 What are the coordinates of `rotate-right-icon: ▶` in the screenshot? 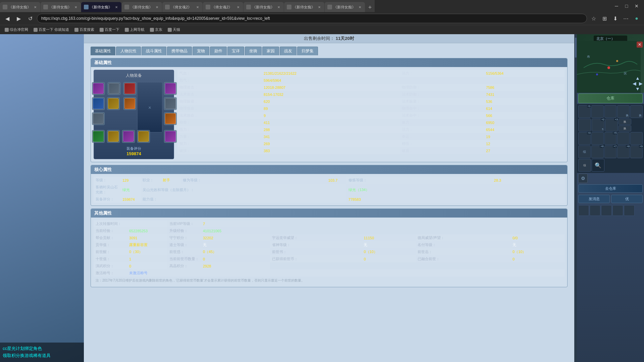 It's located at (641, 83).